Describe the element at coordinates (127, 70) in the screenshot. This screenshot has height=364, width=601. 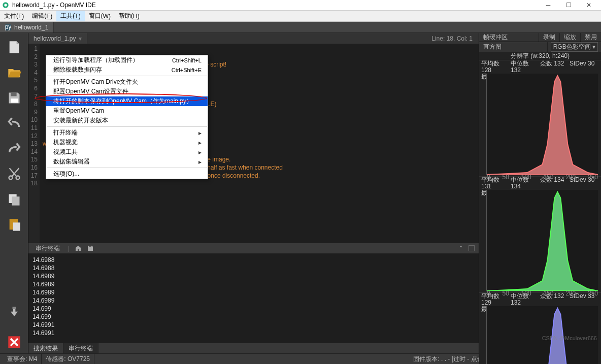
I see `menu-item: 擦除板载数据闪存Ctrl+Shift+E` at that location.